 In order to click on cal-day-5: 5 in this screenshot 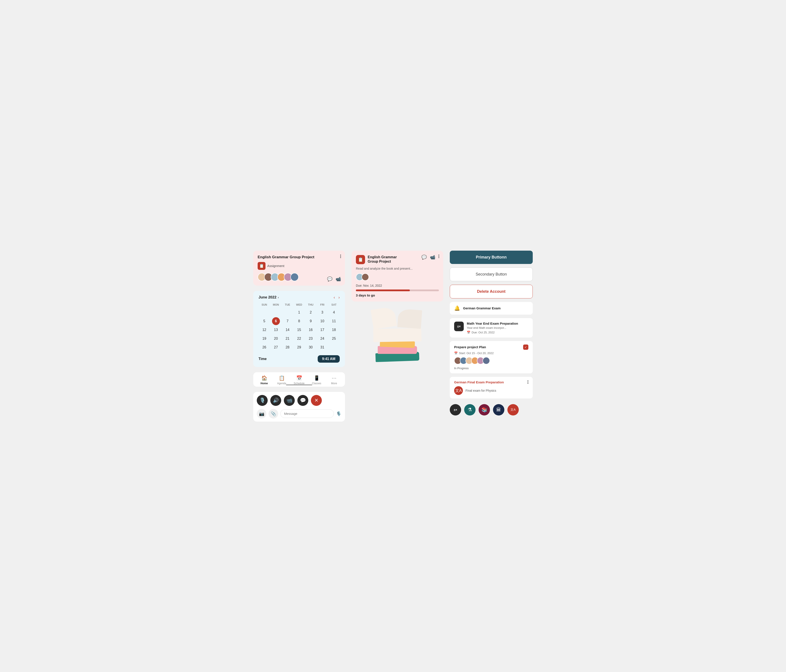, I will do `click(264, 321)`.